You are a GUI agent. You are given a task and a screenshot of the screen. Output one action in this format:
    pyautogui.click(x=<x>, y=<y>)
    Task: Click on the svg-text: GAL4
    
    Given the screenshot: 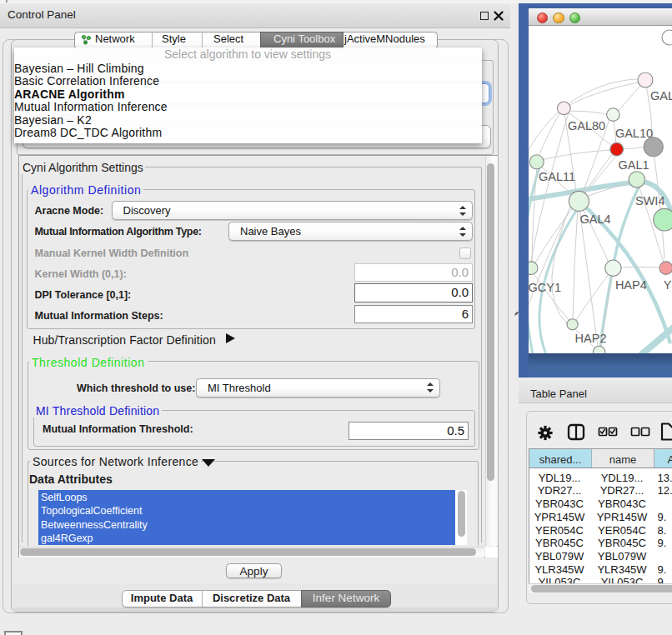 What is the action you would take?
    pyautogui.click(x=595, y=219)
    